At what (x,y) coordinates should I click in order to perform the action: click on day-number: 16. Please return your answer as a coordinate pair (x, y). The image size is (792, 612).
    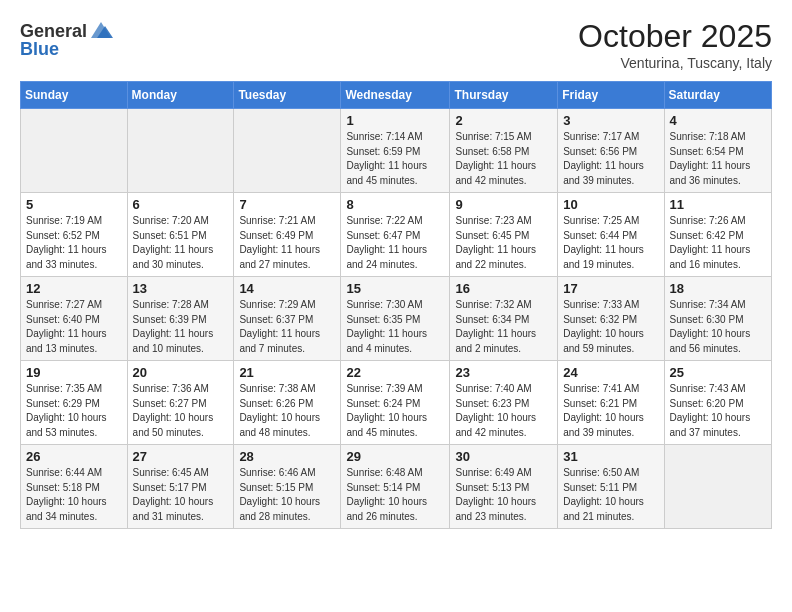
    Looking at the image, I should click on (504, 288).